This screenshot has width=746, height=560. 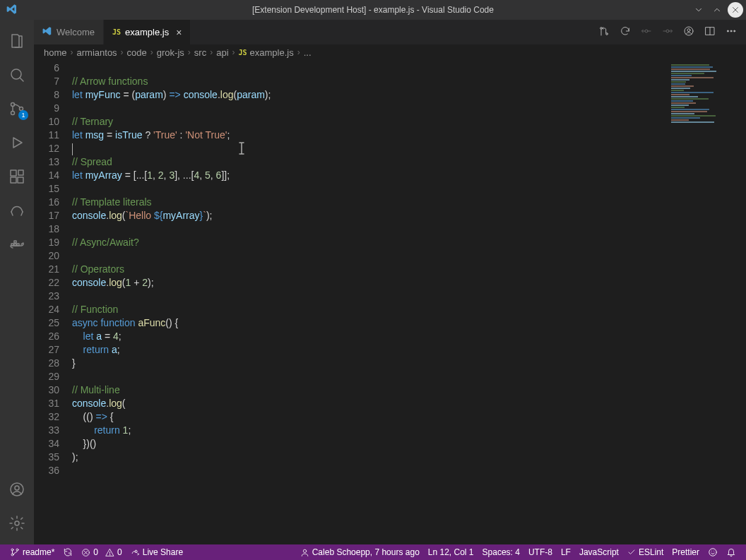 What do you see at coordinates (646, 32) in the screenshot?
I see `commit-prev-icon` at bounding box center [646, 32].